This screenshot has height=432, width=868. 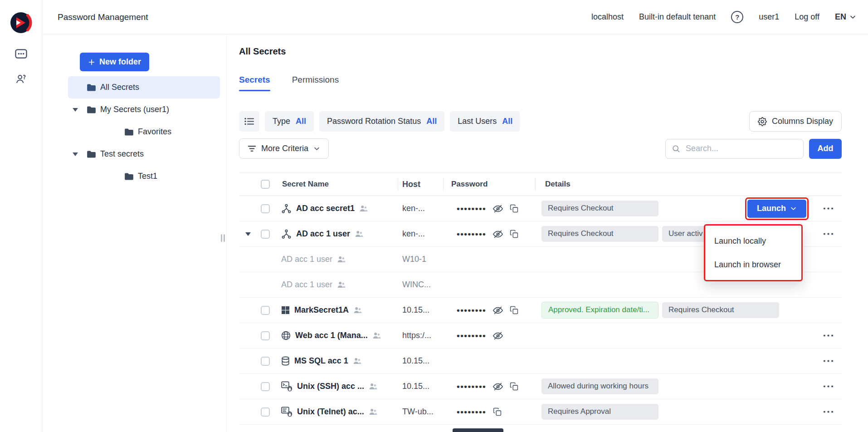 What do you see at coordinates (144, 87) in the screenshot?
I see `folder-item: All Secrets` at bounding box center [144, 87].